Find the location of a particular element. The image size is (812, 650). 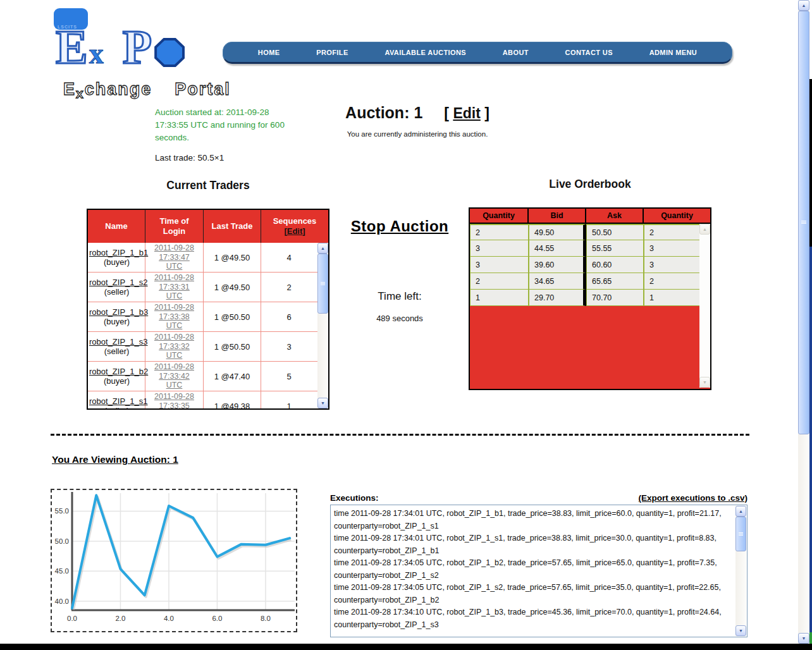

nav-item-profile: PROFILE is located at coordinates (332, 52).